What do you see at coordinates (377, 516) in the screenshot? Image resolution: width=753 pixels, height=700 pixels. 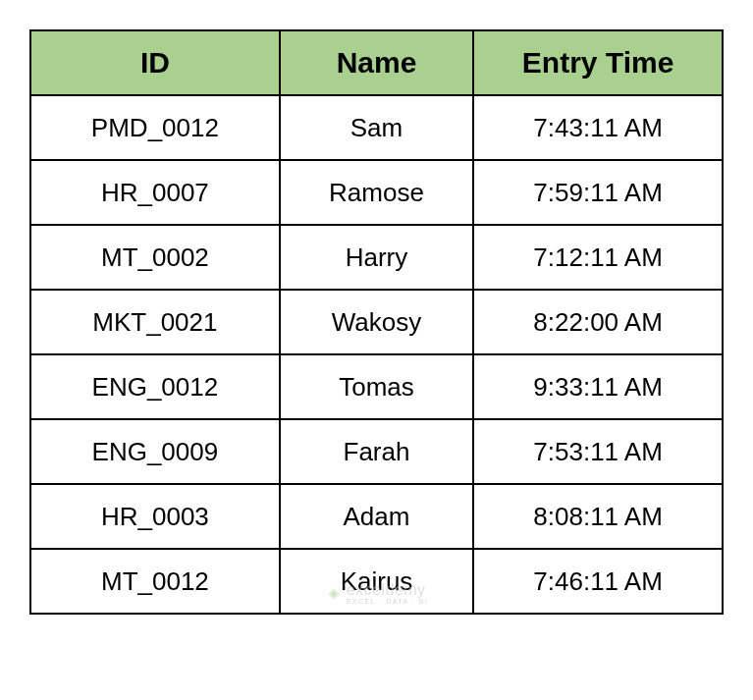 I see `cell-name: Adam` at bounding box center [377, 516].